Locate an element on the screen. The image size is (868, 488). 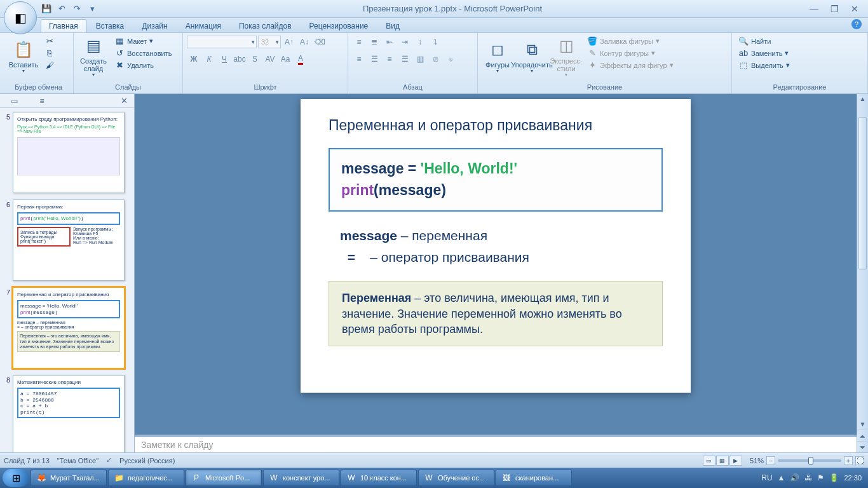
italic-button: К is located at coordinates (209, 59).